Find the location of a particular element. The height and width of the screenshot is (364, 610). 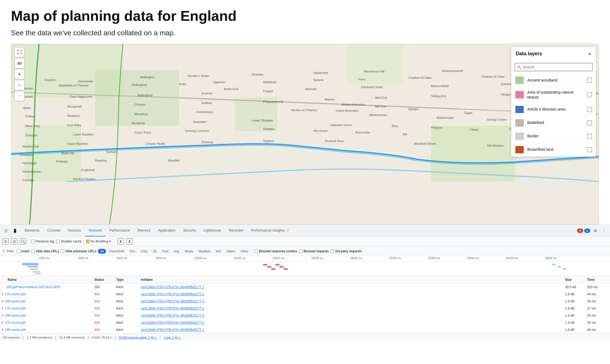

filter-button: ⊟ is located at coordinates (14, 241).